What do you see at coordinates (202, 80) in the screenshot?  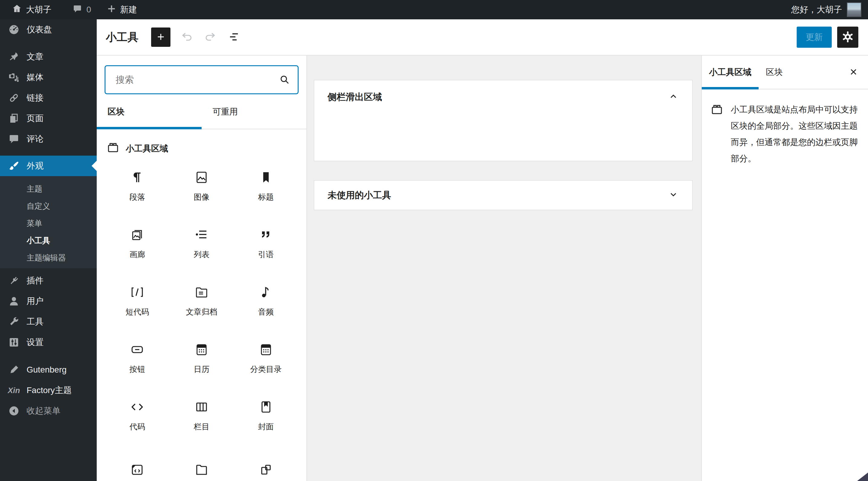 I see `search-input` at bounding box center [202, 80].